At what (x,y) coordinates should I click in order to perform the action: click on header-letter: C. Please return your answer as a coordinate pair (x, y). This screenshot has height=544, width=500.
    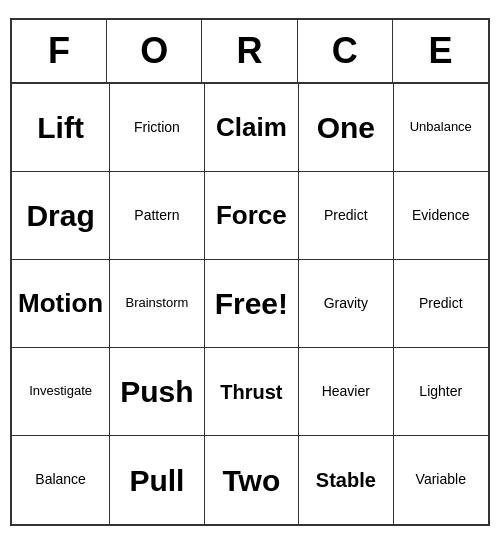
    Looking at the image, I should click on (346, 51).